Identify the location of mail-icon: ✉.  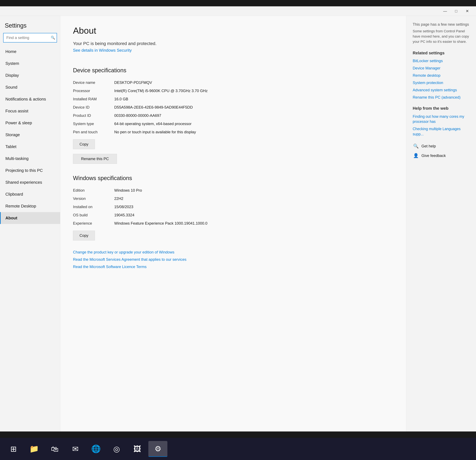
(75, 449).